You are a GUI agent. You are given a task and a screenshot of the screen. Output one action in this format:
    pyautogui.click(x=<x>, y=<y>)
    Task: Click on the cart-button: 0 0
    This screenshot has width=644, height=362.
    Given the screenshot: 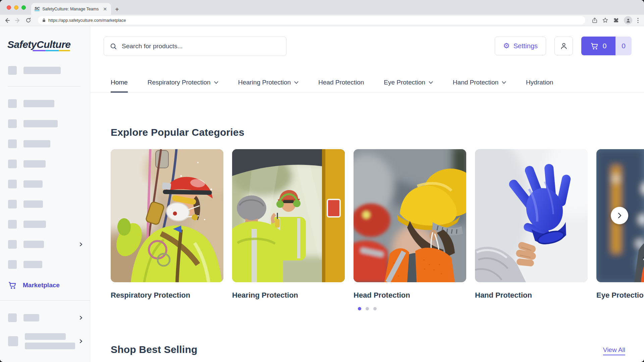 What is the action you would take?
    pyautogui.click(x=606, y=46)
    